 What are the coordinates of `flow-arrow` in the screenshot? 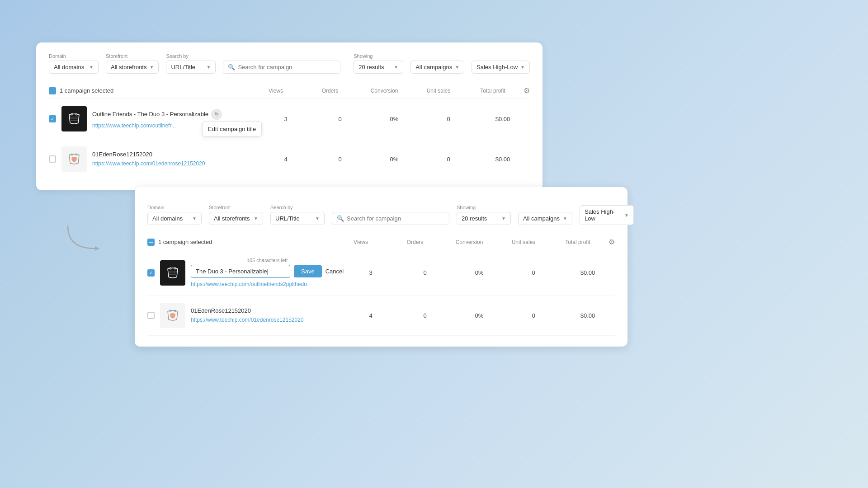 It's located at (86, 239).